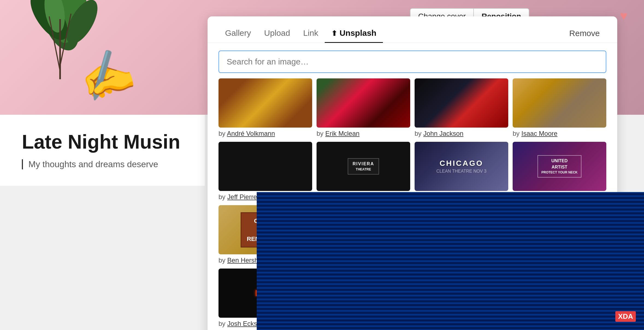  I want to click on page-subtitle: My thoughts and dreams deserve, so click(102, 164).